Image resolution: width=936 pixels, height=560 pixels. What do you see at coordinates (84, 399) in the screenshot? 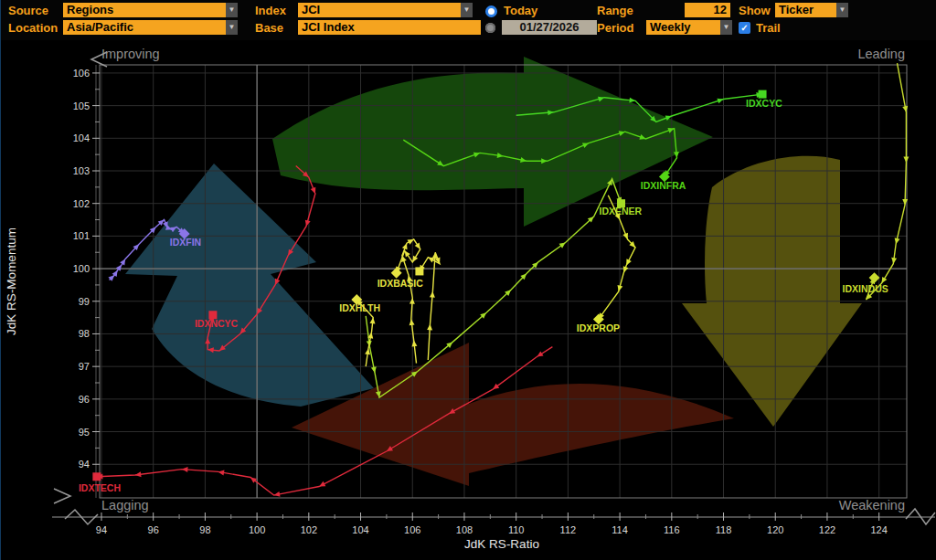
I see `y-tick-label: 96` at bounding box center [84, 399].